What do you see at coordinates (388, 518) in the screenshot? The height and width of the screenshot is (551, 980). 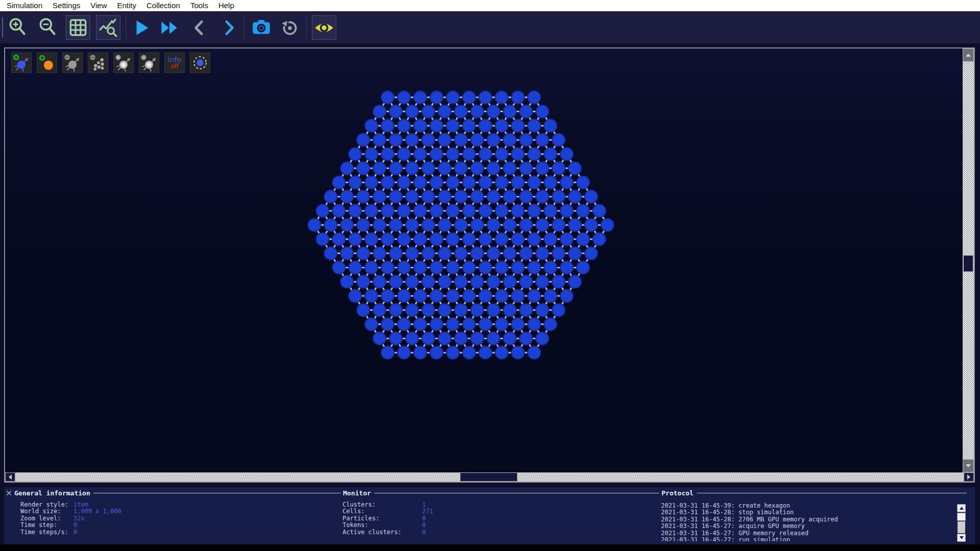 I see `stat-row: Particles:0` at bounding box center [388, 518].